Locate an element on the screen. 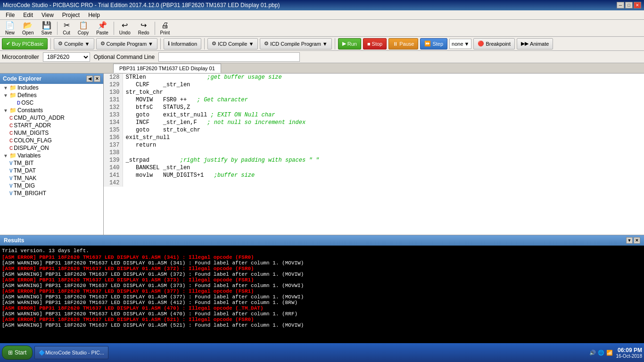  results-dropdown-btn: ▼ is located at coordinates (629, 240).